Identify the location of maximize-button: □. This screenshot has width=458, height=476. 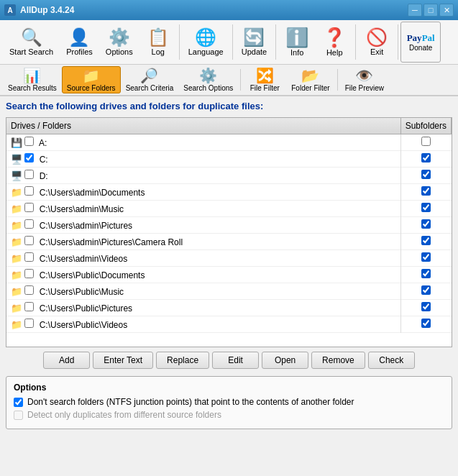
(431, 10).